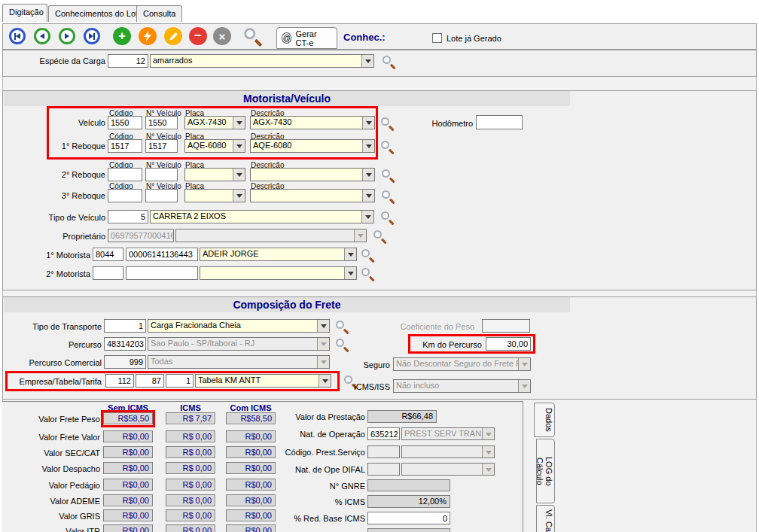 The width and height of the screenshot is (759, 532). I want to click on motorista2-documento-input, so click(162, 273).